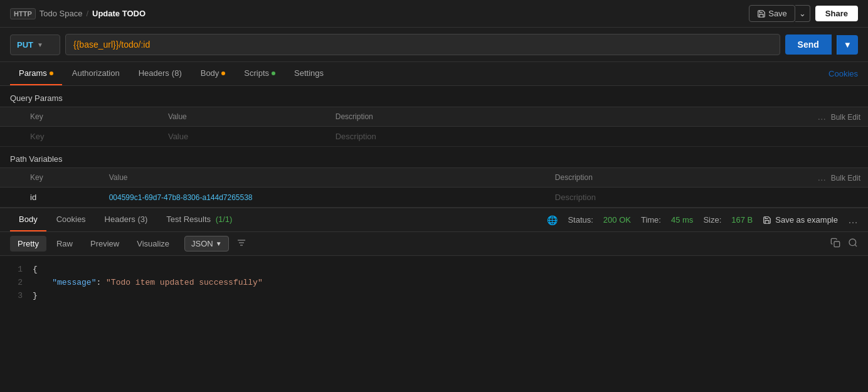 This screenshot has width=868, height=392. What do you see at coordinates (712, 220) in the screenshot?
I see `size-label: Size:` at bounding box center [712, 220].